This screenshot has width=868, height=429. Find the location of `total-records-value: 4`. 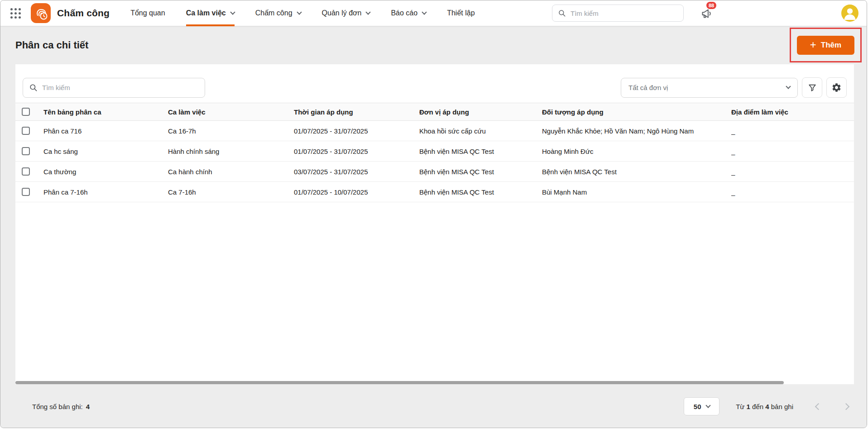

total-records-value: 4 is located at coordinates (88, 406).